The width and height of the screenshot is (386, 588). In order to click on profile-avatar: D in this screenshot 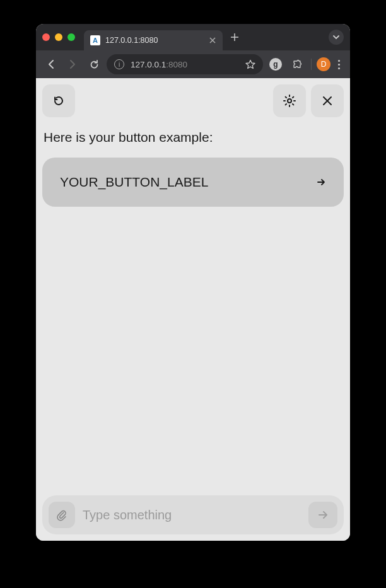, I will do `click(324, 64)`.